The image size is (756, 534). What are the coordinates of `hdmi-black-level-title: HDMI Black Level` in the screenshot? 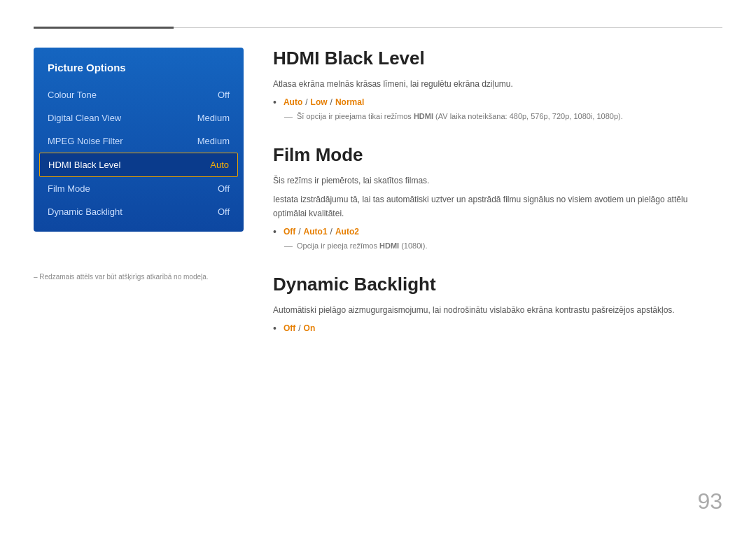 It's located at (498, 59).